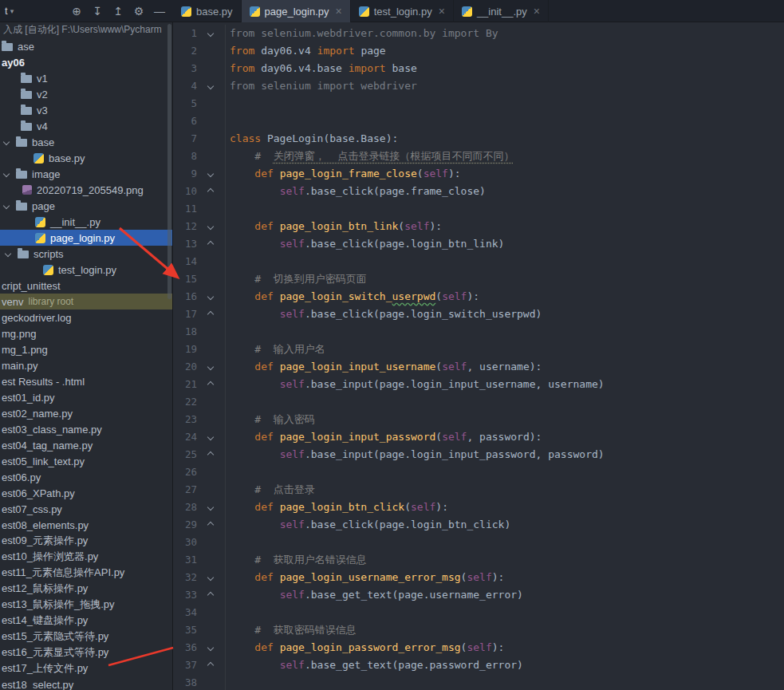 This screenshot has width=784, height=690. I want to click on tree-item-est15_元素隐式等待.py: est15_元素隐式等待.py, so click(86, 637).